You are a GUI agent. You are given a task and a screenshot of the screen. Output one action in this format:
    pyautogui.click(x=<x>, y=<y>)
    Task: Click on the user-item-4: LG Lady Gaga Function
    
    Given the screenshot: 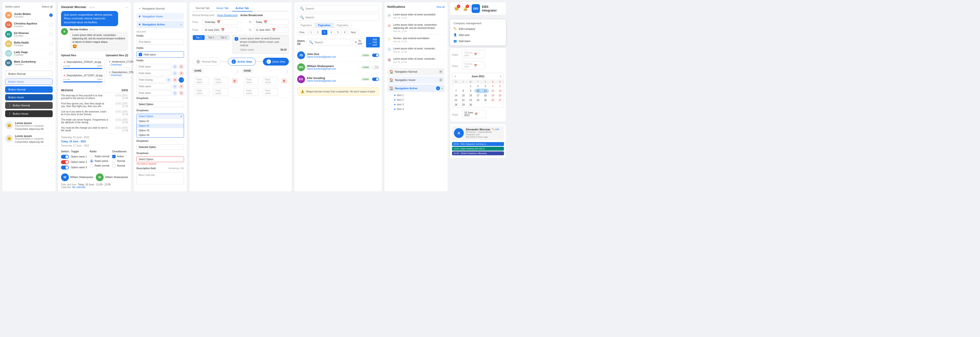 What is the action you would take?
    pyautogui.click(x=29, y=53)
    